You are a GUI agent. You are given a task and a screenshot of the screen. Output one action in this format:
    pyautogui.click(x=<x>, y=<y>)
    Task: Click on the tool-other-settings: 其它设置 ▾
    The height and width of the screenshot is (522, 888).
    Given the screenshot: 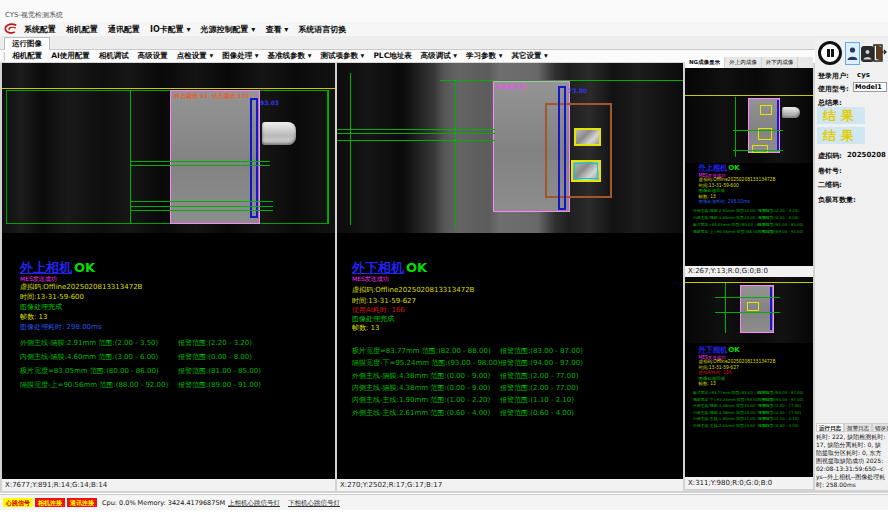 What is the action you would take?
    pyautogui.click(x=530, y=56)
    